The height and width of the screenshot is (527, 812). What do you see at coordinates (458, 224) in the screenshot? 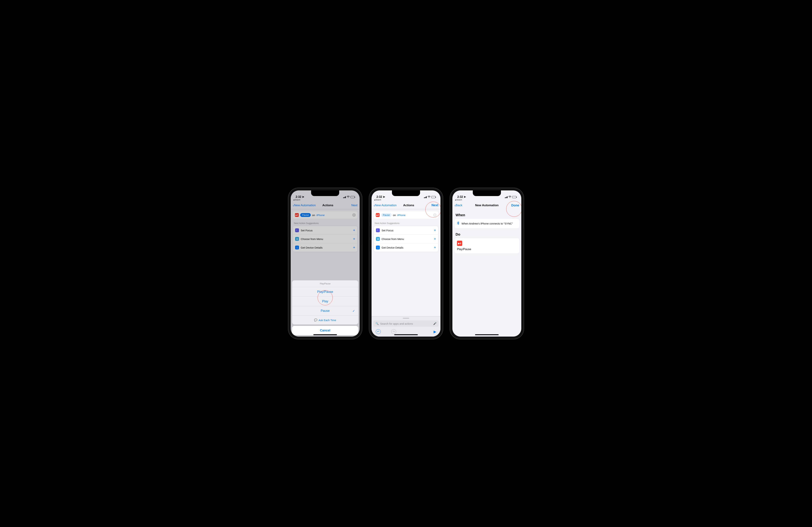
I see `bluetooth-icon` at bounding box center [458, 224].